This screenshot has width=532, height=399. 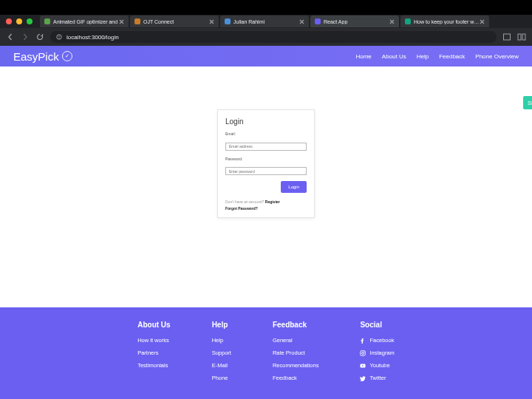 I want to click on footer-heading: Help, so click(x=222, y=325).